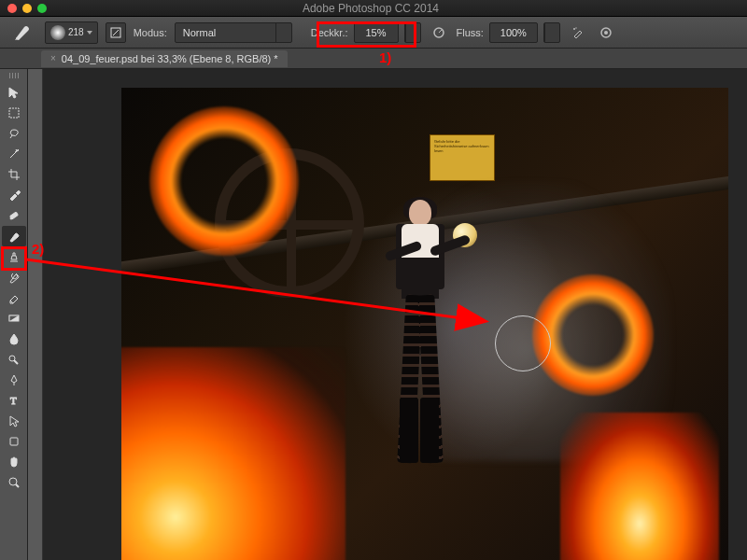  Describe the element at coordinates (14, 318) in the screenshot. I see `gradient-tool` at that location.